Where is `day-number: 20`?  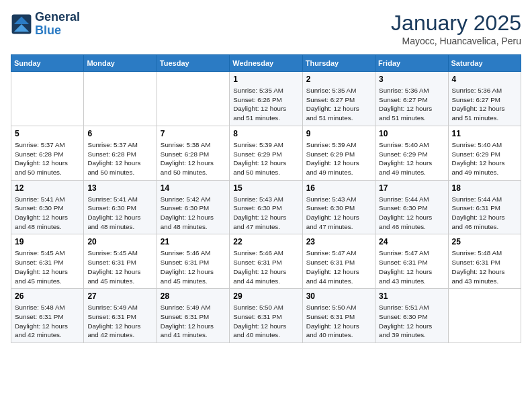
day-number: 20 is located at coordinates (120, 242).